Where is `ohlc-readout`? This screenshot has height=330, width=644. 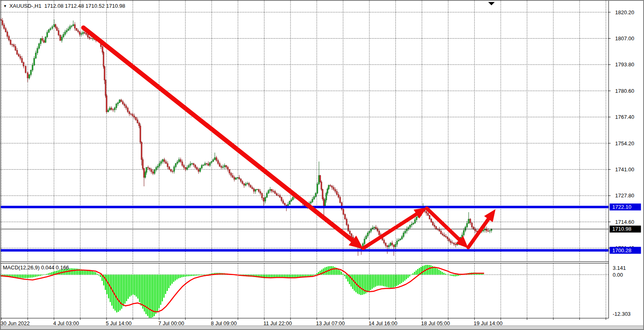 ohlc-readout is located at coordinates (43, 6).